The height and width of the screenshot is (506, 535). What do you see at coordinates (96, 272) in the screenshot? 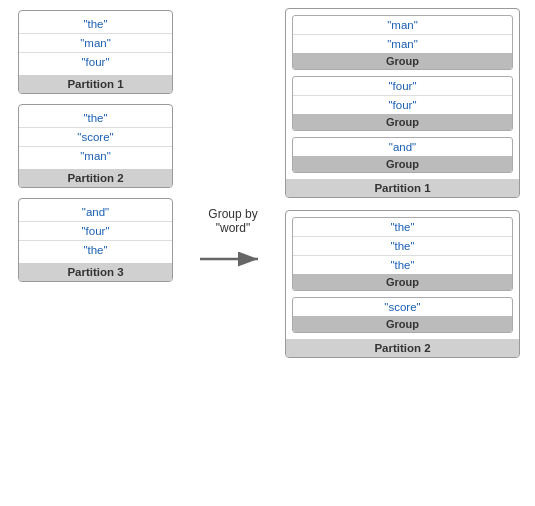
I see `partition-label: Partition 3` at bounding box center [96, 272].